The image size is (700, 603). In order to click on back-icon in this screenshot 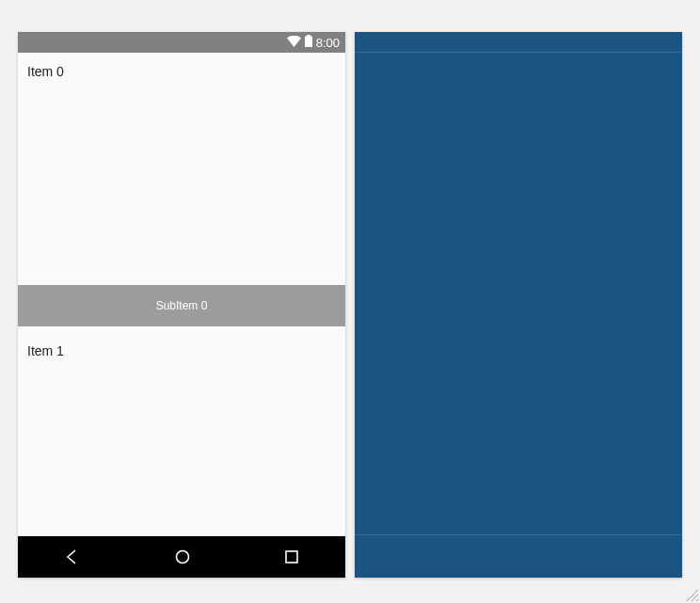, I will do `click(72, 557)`.